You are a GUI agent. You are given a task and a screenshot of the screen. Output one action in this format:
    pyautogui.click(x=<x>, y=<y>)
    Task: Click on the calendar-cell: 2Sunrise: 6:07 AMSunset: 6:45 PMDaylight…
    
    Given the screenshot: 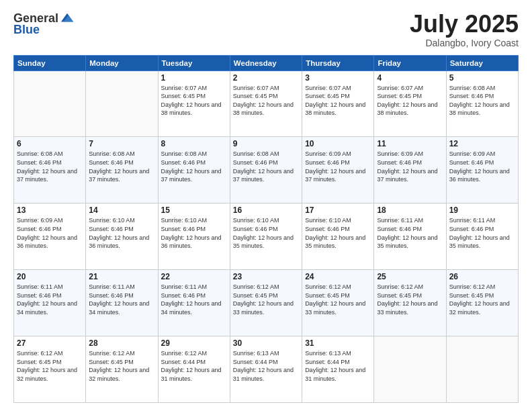 What is the action you would take?
    pyautogui.click(x=266, y=103)
    